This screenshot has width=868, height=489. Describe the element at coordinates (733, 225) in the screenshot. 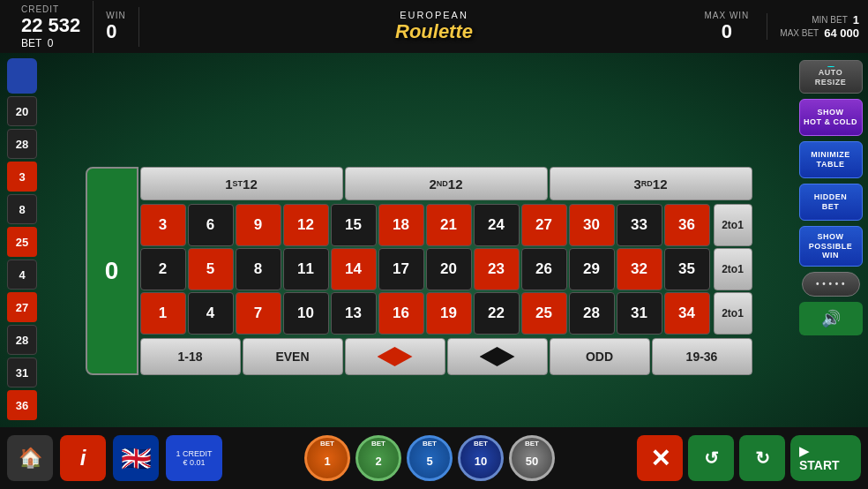

I see `tto1-top: 2to1` at that location.